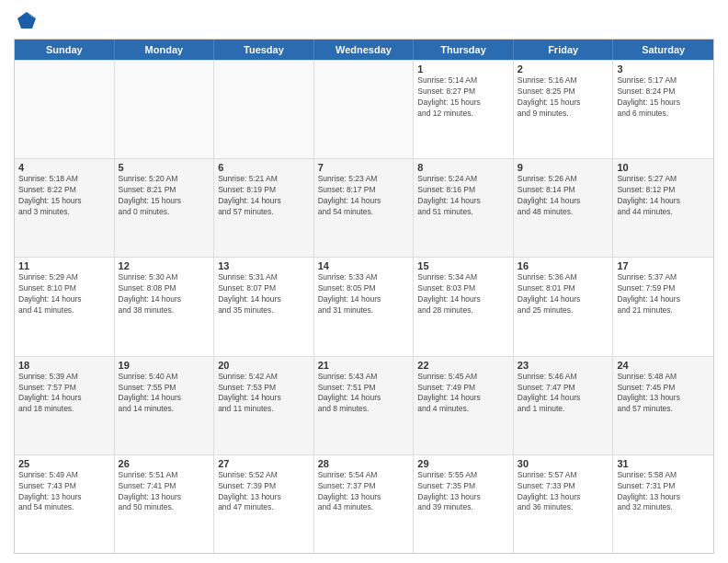 This screenshot has width=728, height=563. I want to click on day-number: 9, so click(563, 167).